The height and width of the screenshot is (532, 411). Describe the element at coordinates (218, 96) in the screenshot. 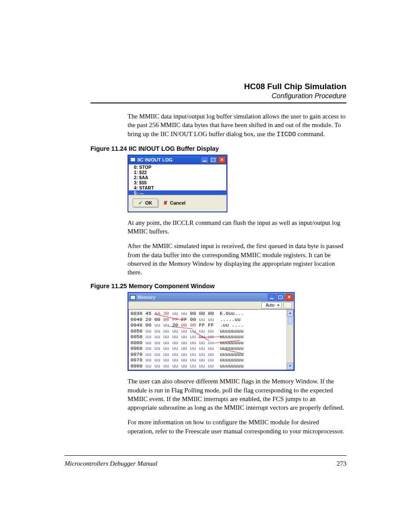

I see `section-title: Configuration Procedure` at that location.